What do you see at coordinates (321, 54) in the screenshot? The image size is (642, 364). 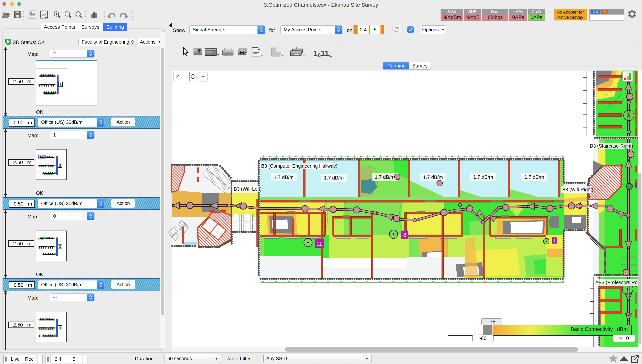 I see `svg-text: 1611` at bounding box center [321, 54].